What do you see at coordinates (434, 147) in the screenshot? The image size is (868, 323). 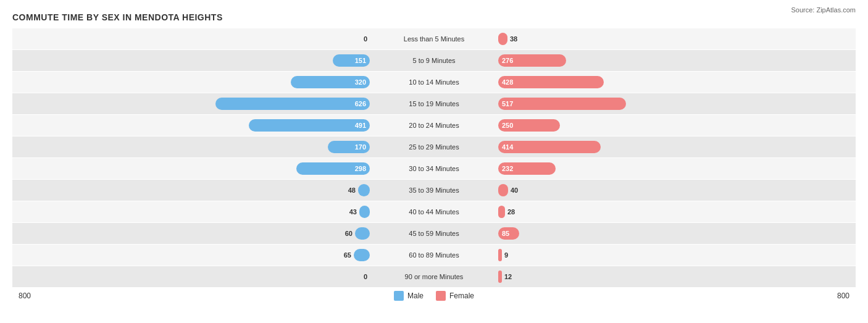 I see `bar-row-label: 25 to 29 Minutes` at bounding box center [434, 147].